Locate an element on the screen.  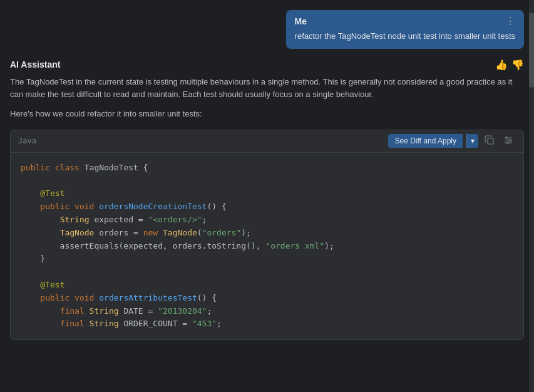
user-menu-icon: ⋮ is located at coordinates (510, 21).